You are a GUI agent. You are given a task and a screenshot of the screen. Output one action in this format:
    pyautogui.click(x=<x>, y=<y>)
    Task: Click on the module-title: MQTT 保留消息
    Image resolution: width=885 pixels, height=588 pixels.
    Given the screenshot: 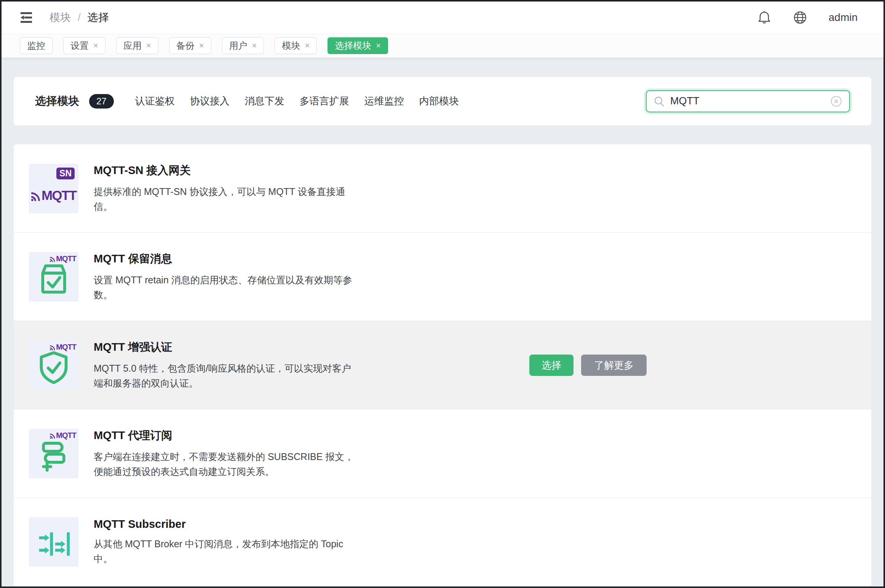 What is the action you would take?
    pyautogui.click(x=227, y=259)
    